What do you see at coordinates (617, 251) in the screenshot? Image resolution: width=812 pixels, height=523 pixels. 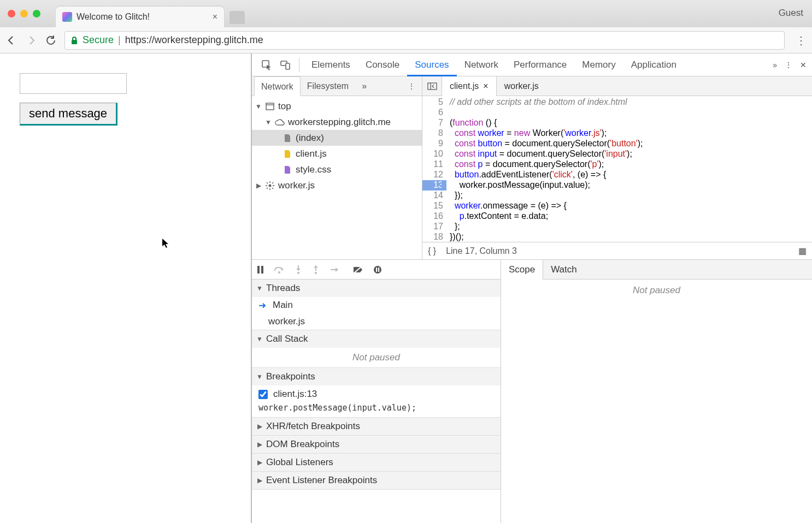 I see `editor-status-bar: { } Line 17, Column 3 ▦` at bounding box center [617, 251].